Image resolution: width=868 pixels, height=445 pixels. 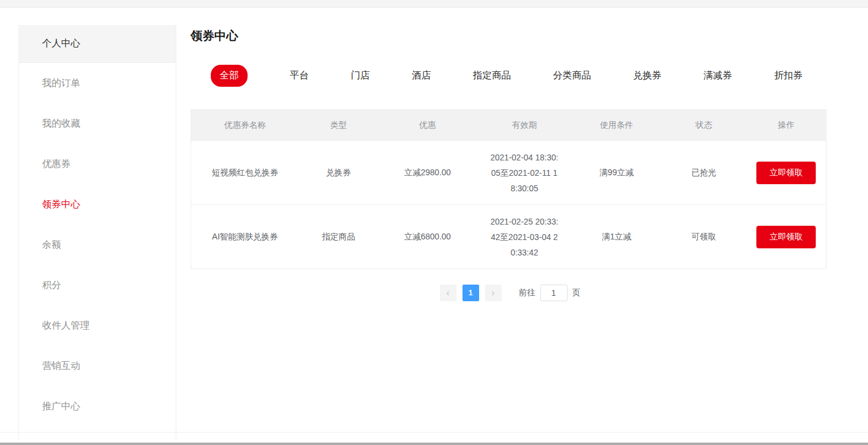 What do you see at coordinates (508, 36) in the screenshot?
I see `page-title: 领券中心` at bounding box center [508, 36].